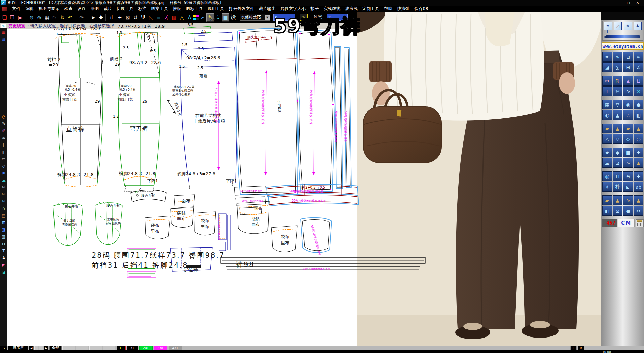 The height and width of the screenshot is (353, 644). Describe the element at coordinates (4, 131) in the screenshot. I see `pink-pencil-icon: ✐` at that location.